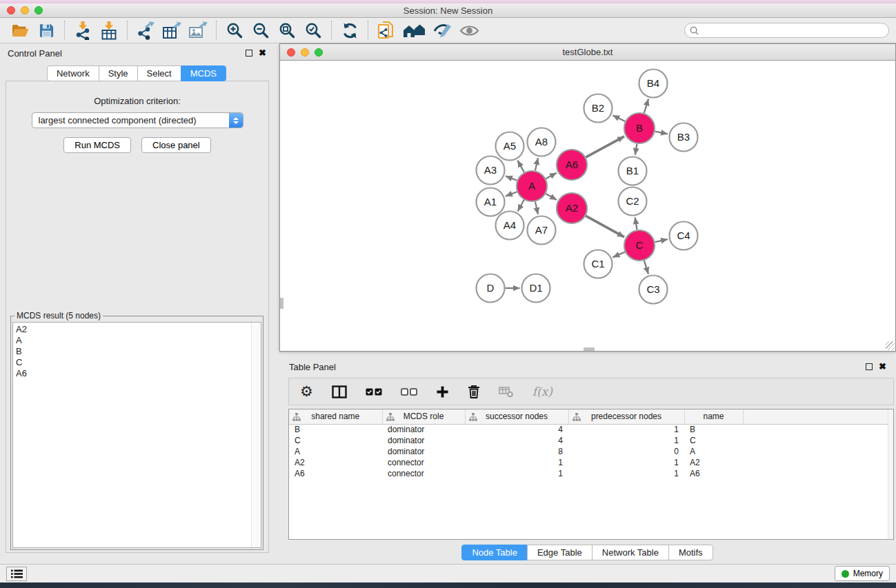 Image resolution: width=896 pixels, height=588 pixels. I want to click on zoom-out-icon, so click(261, 30).